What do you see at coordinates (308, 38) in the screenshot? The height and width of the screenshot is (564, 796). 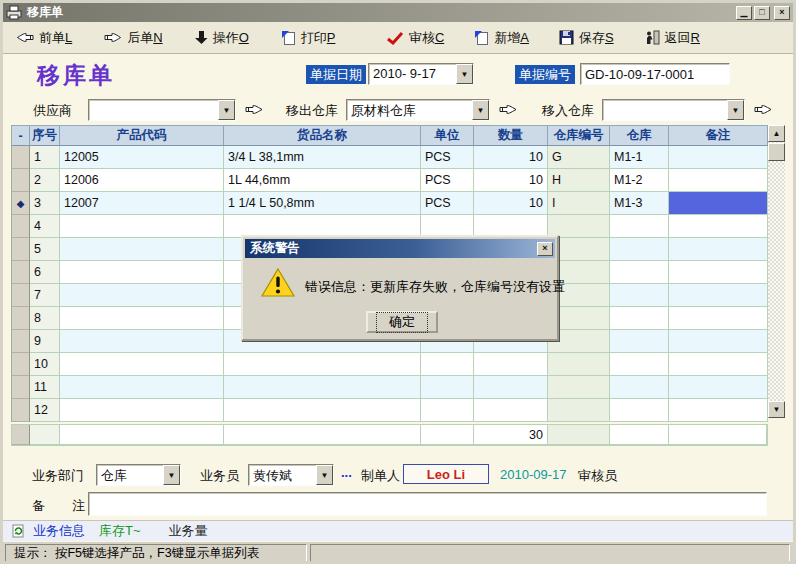 I see `print-button: 打印P` at bounding box center [308, 38].